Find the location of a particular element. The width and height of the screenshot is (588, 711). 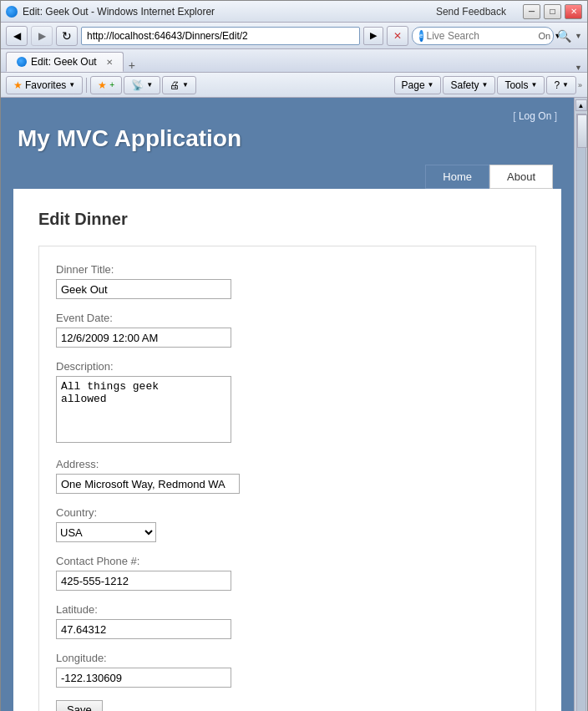

feed-icon: 📡 is located at coordinates (137, 85).